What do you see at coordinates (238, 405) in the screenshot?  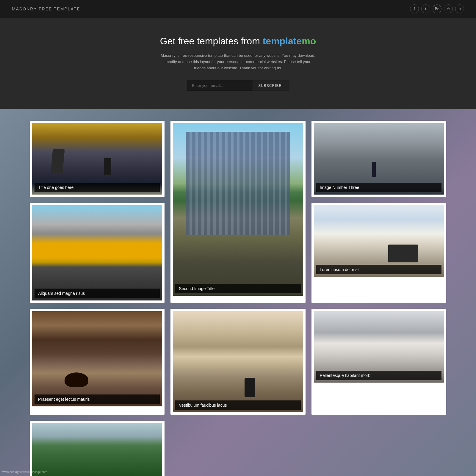 I see `caption-7: Vestibulum faucibus lacus` at bounding box center [238, 405].